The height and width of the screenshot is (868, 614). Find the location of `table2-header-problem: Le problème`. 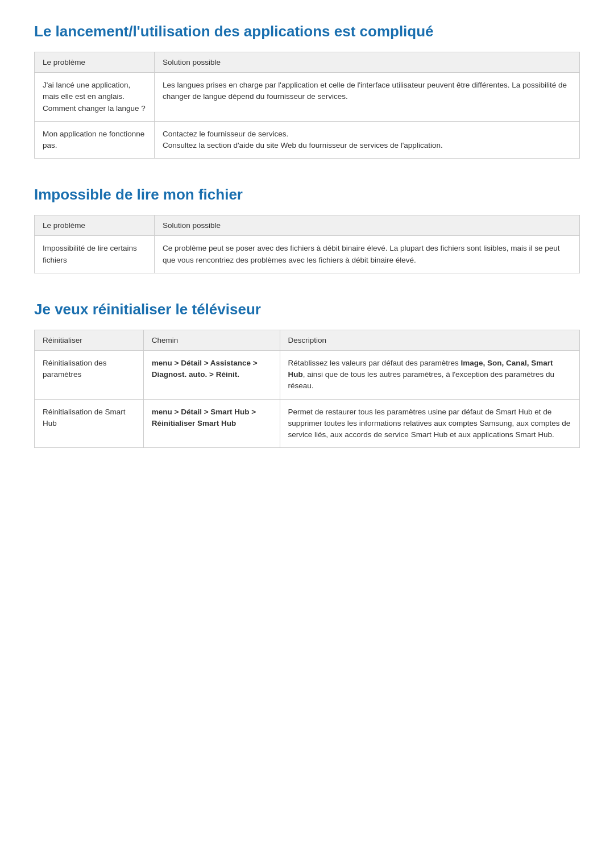

table2-header-problem: Le problème is located at coordinates (94, 226).